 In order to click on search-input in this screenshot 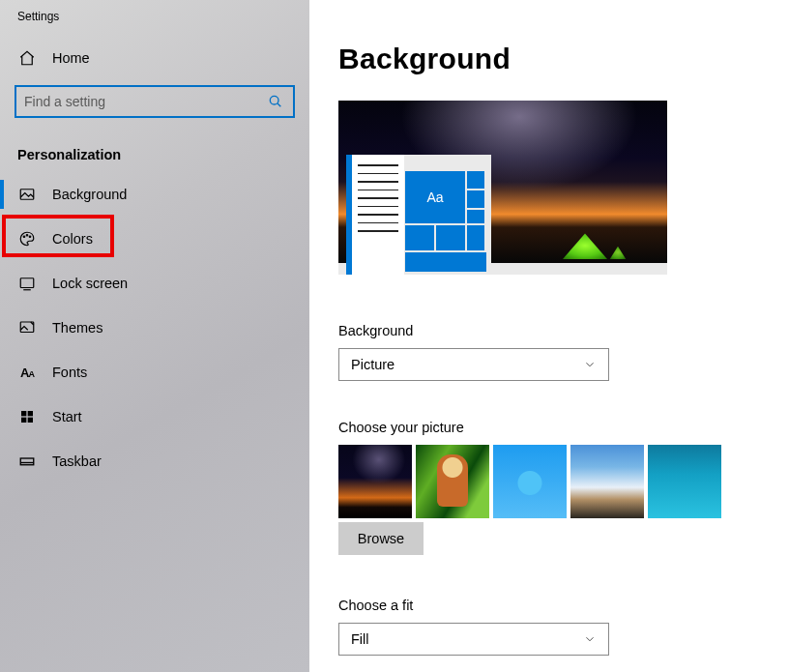, I will do `click(146, 102)`.